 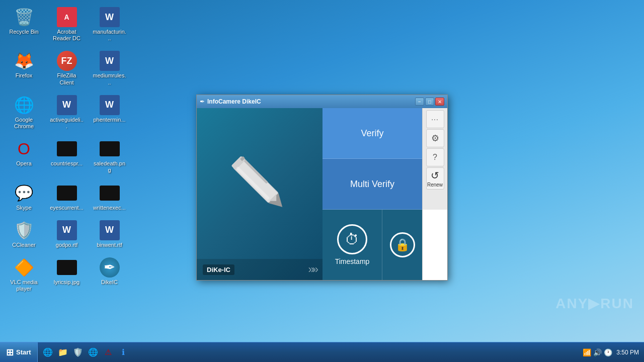 I want to click on acrobat-image: A, so click(x=67, y=17).